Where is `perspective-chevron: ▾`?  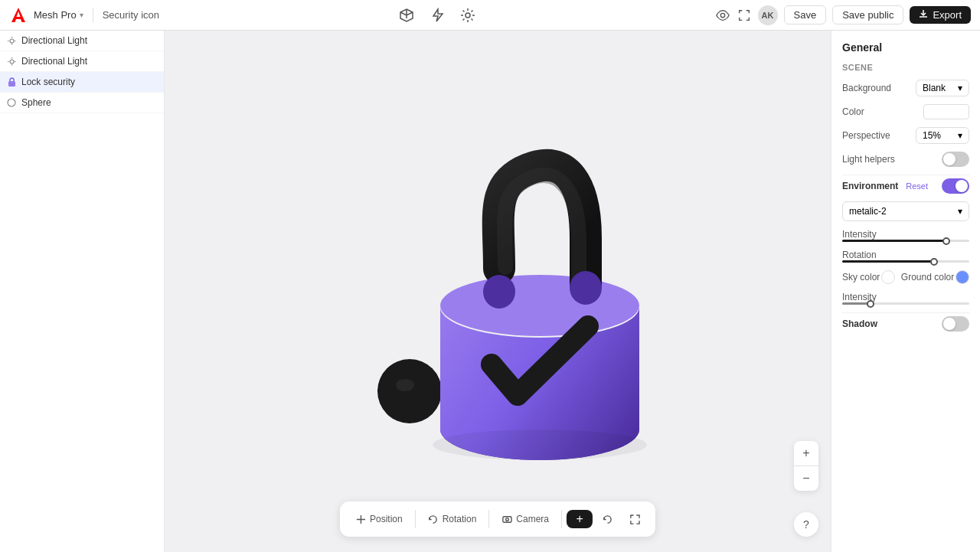
perspective-chevron: ▾ is located at coordinates (960, 136).